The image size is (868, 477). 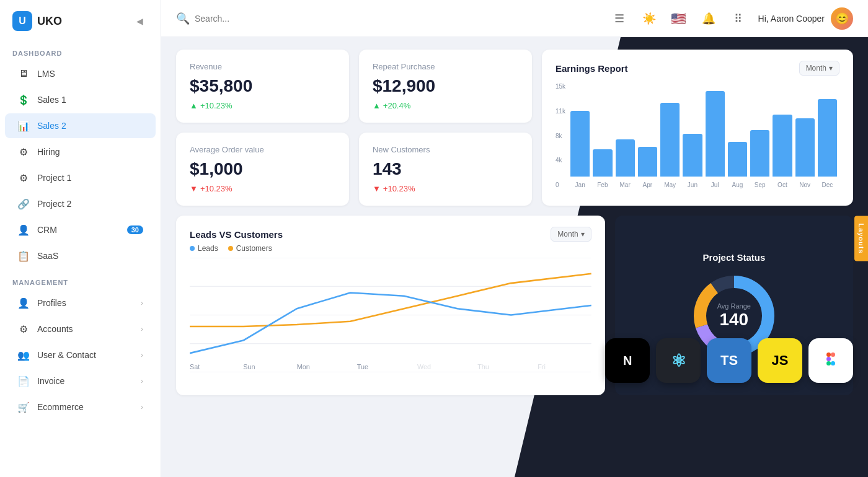 What do you see at coordinates (81, 230) in the screenshot?
I see `sidebar-item-crm: 👤 CRM 30` at bounding box center [81, 230].